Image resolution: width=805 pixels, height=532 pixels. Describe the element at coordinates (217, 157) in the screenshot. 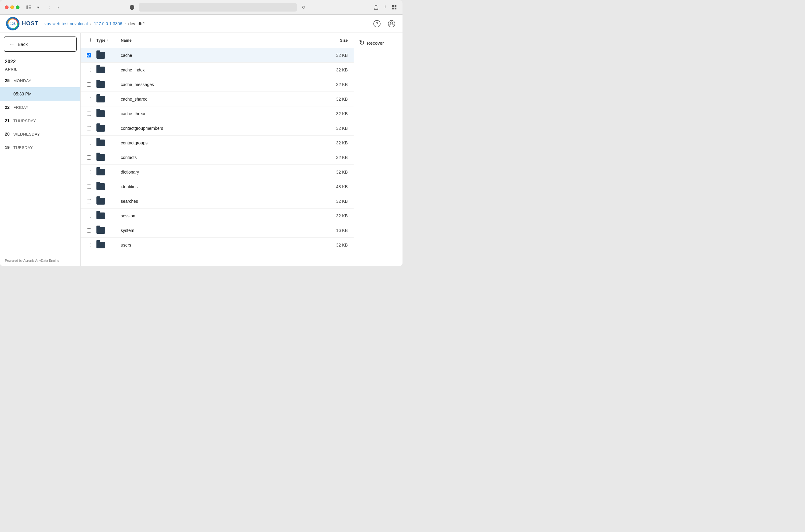

I see `table-row: contacts 32 KB` at that location.